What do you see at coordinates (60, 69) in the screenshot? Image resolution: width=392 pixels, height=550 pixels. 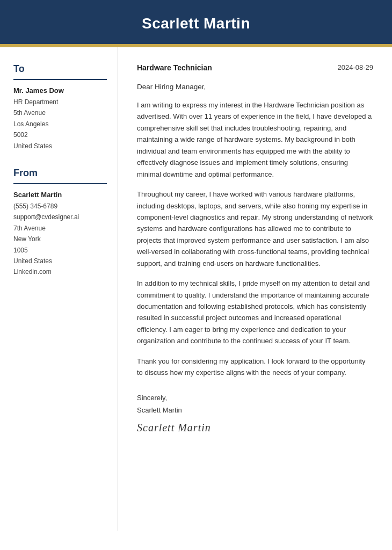 I see `to-label: To` at bounding box center [60, 69].